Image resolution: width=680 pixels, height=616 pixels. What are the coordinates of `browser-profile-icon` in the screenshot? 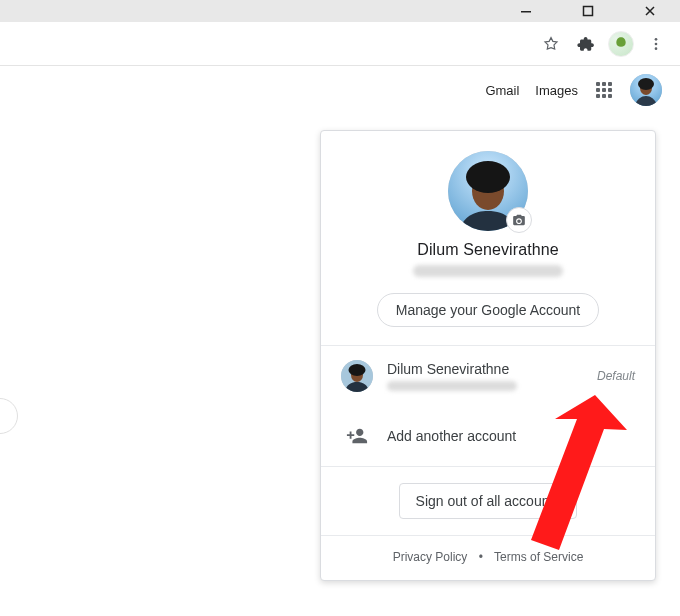 It's located at (621, 44).